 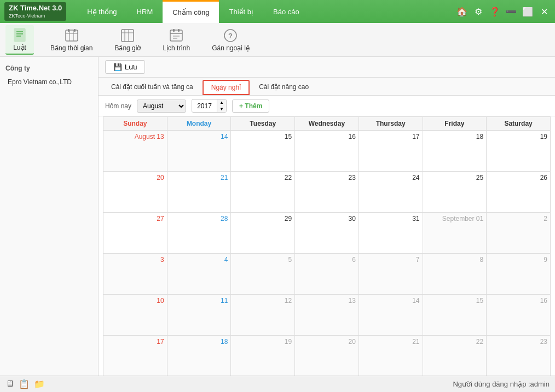 What do you see at coordinates (511, 11) in the screenshot?
I see `minimize-icon: ➖` at bounding box center [511, 11].